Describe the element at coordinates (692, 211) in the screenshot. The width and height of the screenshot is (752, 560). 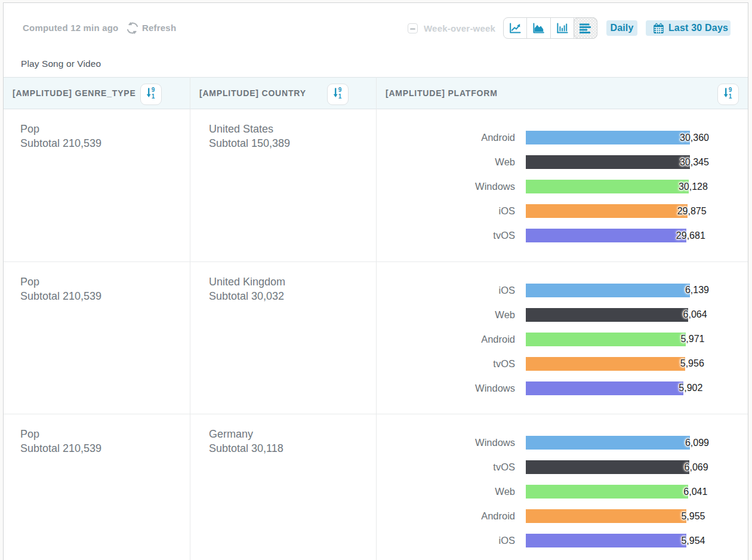
I see `platform-bar-value: 29,875` at that location.